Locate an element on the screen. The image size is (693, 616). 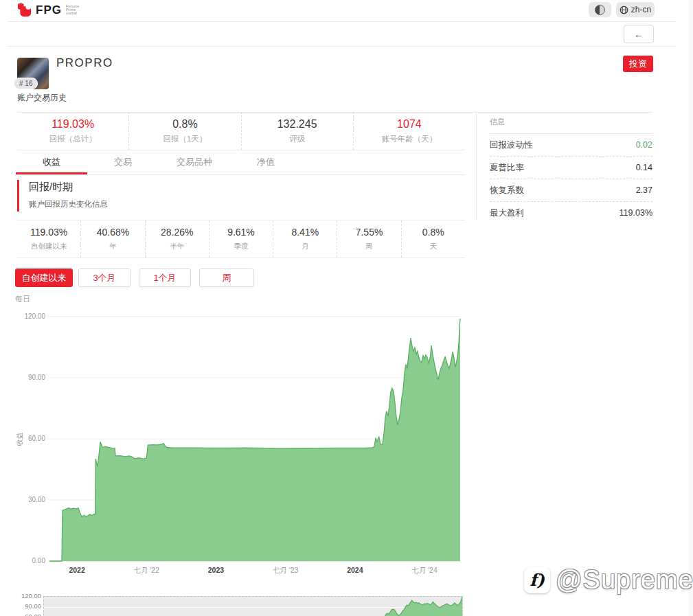
brand-name: FPG is located at coordinates (49, 10).